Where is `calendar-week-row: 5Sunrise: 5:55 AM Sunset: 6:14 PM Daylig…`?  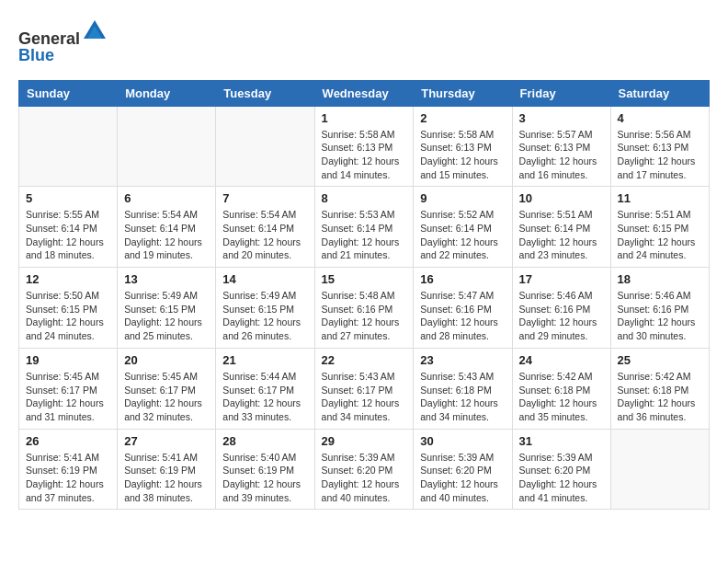
calendar-week-row: 5Sunrise: 5:55 AM Sunset: 6:14 PM Daylig… is located at coordinates (364, 227).